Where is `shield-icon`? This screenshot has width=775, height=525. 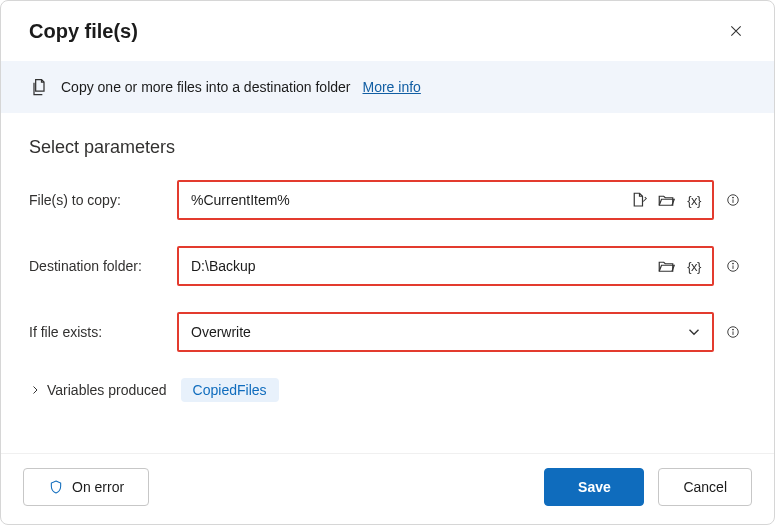 shield-icon is located at coordinates (56, 487).